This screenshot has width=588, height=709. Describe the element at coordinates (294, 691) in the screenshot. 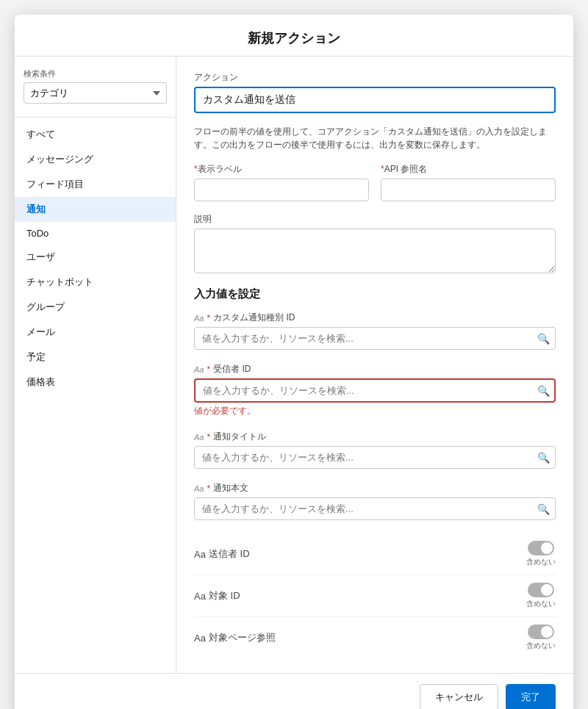

I see `dialog-footer: キャンセル 完了` at that location.